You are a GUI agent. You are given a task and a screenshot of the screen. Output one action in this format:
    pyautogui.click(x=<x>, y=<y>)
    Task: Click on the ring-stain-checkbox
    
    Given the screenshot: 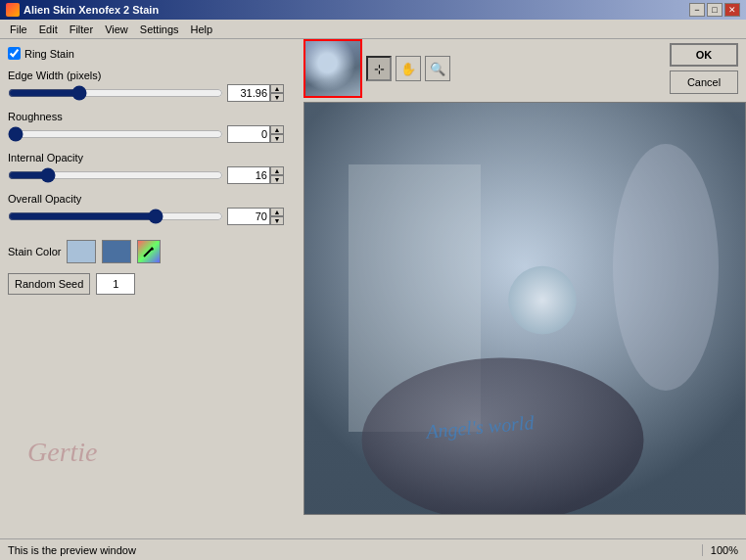 What is the action you would take?
    pyautogui.click(x=14, y=53)
    